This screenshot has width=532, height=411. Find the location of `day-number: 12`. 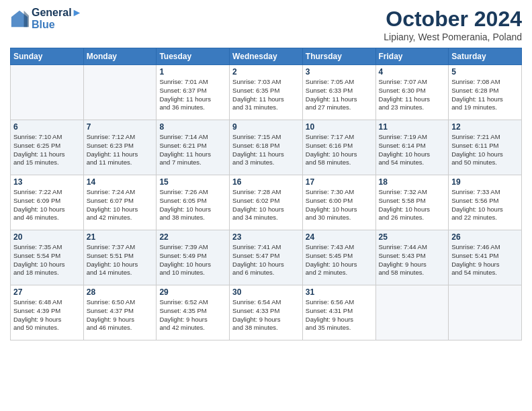

day-number: 12 is located at coordinates (485, 127).